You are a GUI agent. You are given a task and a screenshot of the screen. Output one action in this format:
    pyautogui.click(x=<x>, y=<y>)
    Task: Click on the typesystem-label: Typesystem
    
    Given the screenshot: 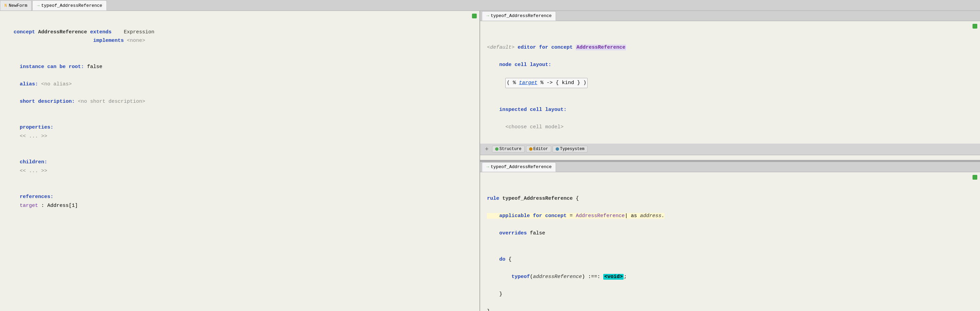 What is the action you would take?
    pyautogui.click(x=572, y=149)
    